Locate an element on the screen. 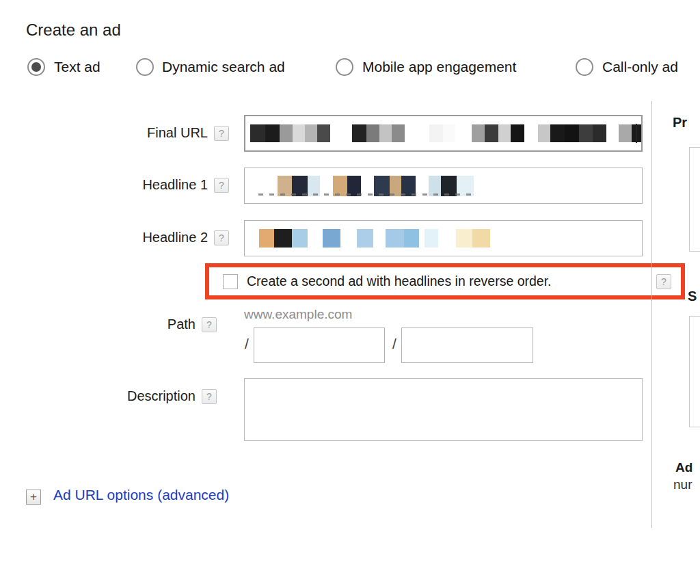 The image size is (700, 588). headline1-help-icon: ? is located at coordinates (221, 185).